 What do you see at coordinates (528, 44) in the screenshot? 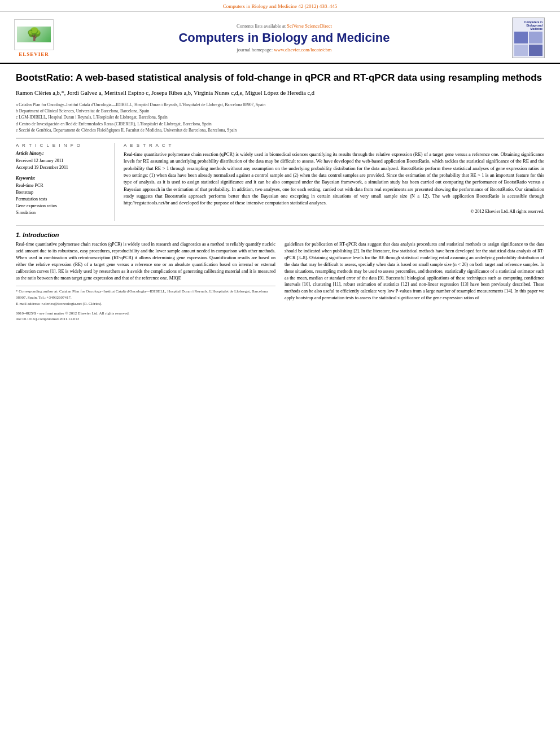
I see `cover-grid` at bounding box center [528, 44].